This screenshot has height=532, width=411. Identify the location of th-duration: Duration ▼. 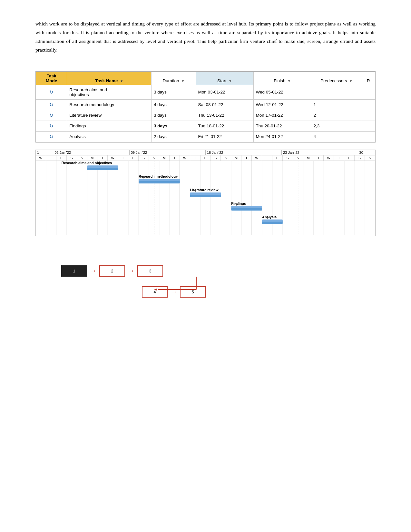
(173, 78).